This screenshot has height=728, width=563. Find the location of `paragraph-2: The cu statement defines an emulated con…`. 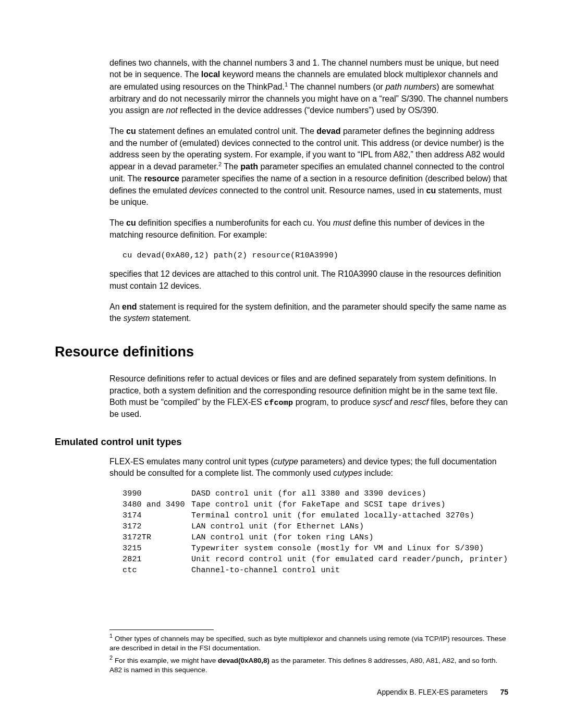

paragraph-2: The cu statement defines an emulated con… is located at coordinates (309, 167).